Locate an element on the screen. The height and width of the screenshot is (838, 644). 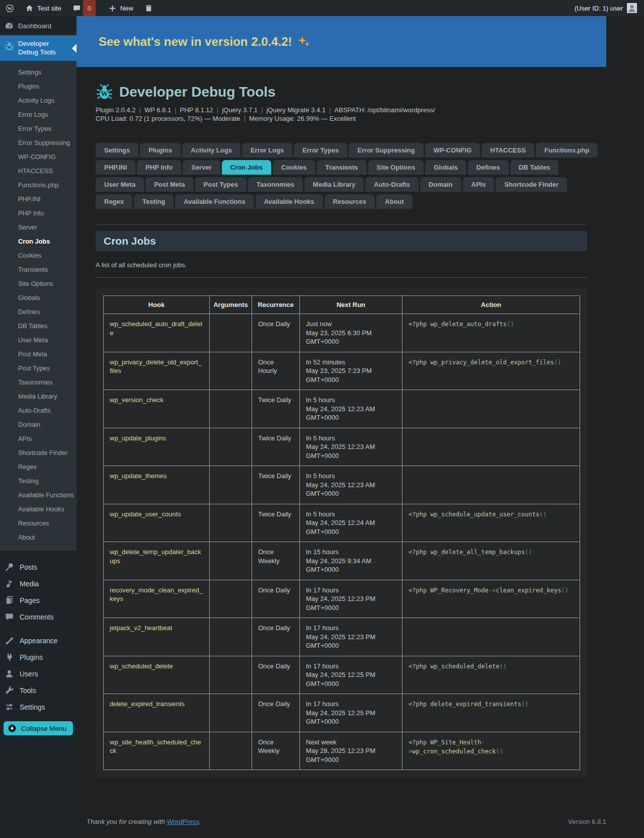
user-account-label: (User ID: 1) user is located at coordinates (599, 8).